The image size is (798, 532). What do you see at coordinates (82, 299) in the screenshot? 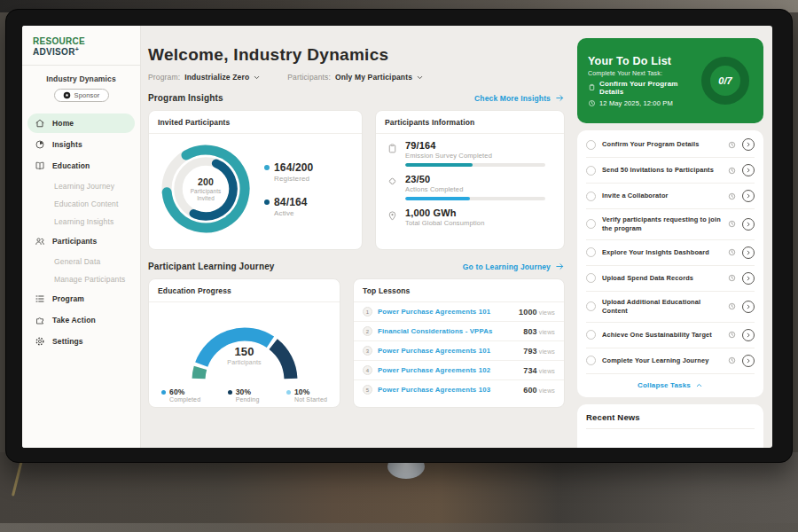
I see `sidebar-item-program: Program` at bounding box center [82, 299].